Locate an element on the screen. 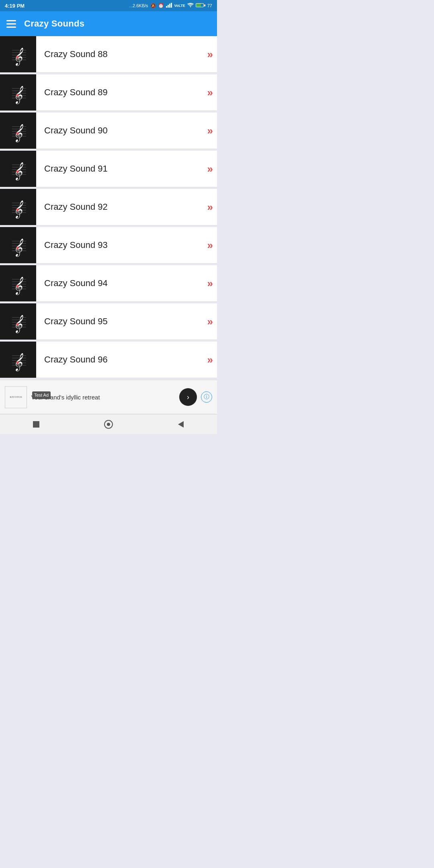 The height and width of the screenshot is (868, 434). item-label: Crazy Sound 90 is located at coordinates (122, 131).